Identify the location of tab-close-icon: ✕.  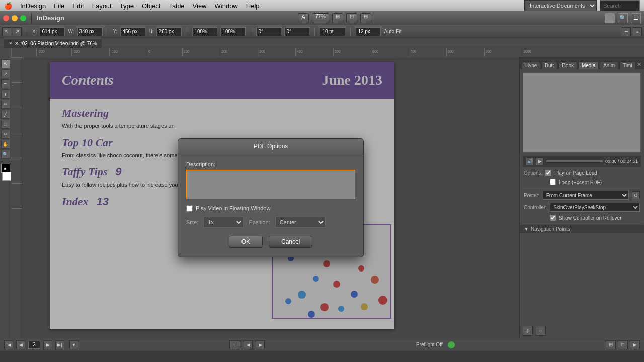
(11, 43).